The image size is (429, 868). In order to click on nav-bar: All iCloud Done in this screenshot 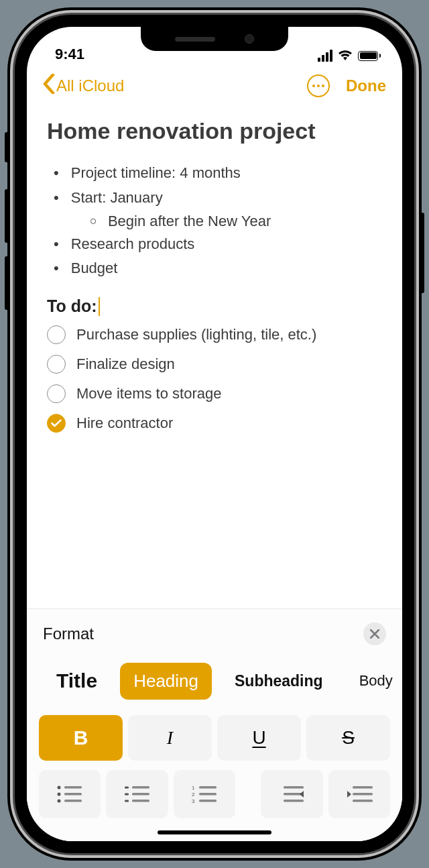, I will do `click(214, 86)`.